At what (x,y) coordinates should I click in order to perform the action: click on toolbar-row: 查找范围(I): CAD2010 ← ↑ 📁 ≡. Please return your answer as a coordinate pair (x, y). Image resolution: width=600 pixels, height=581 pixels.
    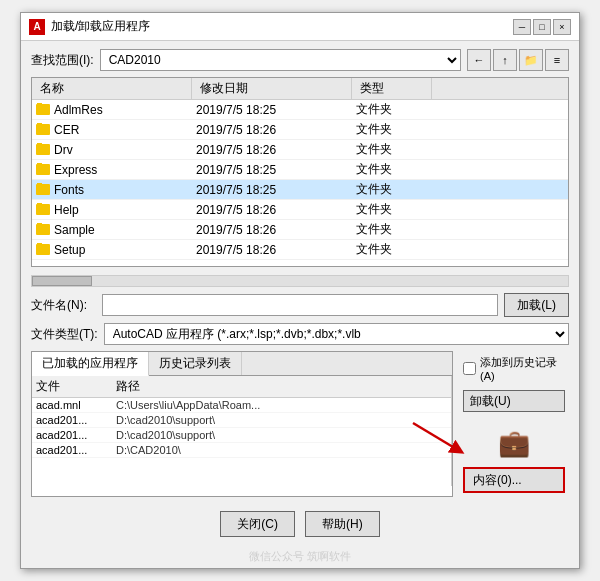
    Looking at the image, I should click on (300, 60).